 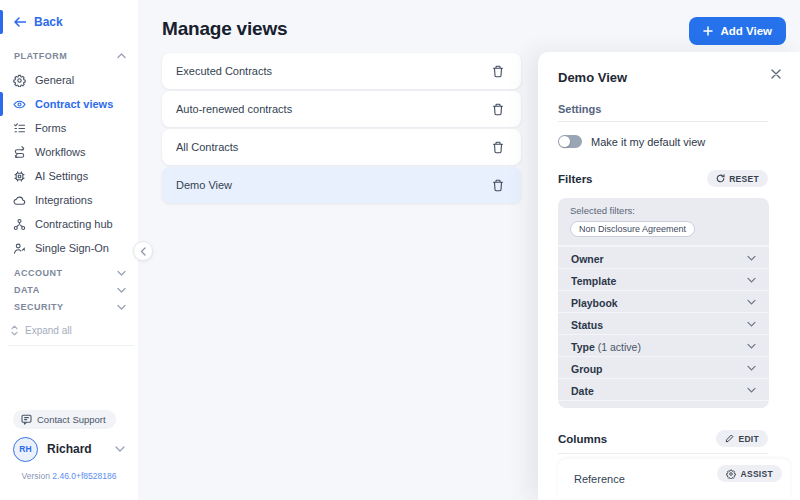 I want to click on sidebar-item-contract-views: Contract views, so click(x=69, y=104).